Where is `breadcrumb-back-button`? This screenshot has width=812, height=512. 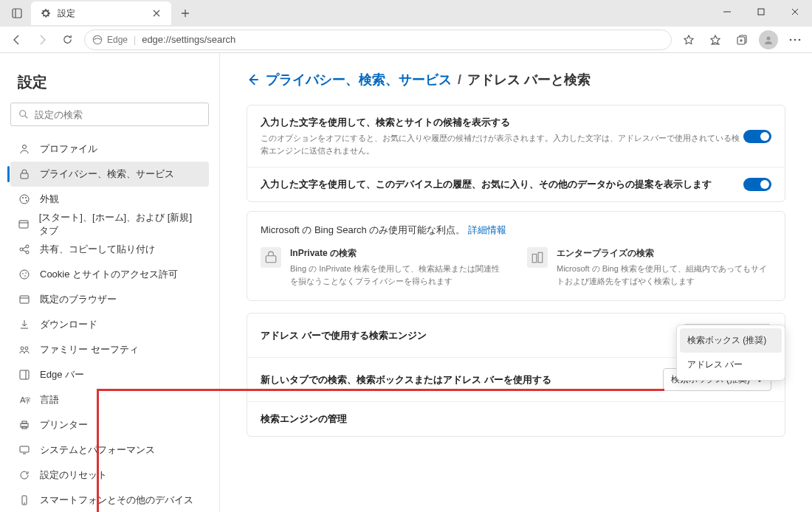
breadcrumb-back-button is located at coordinates (253, 80).